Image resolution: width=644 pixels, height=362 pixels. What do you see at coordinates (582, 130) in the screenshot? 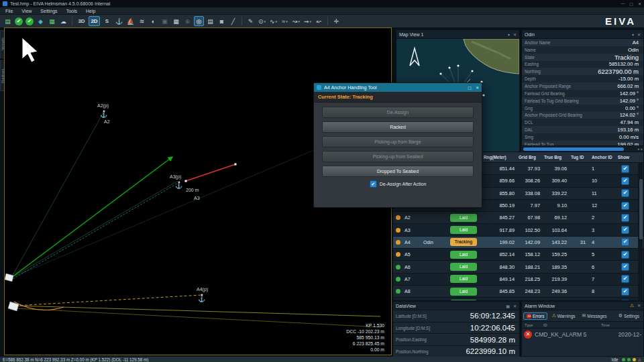
I see `property-row: DAL193.16 m` at bounding box center [582, 130].